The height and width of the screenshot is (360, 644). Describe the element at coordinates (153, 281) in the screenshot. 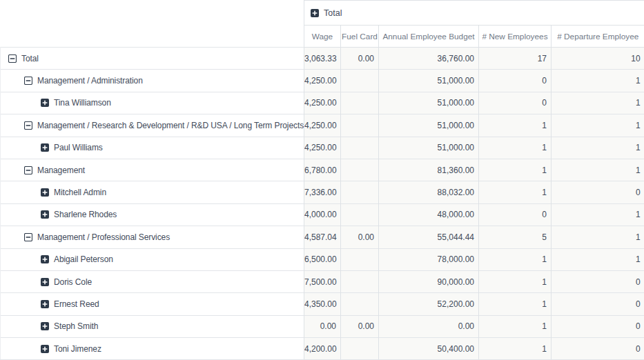

I see `row-header-doris-cole: Doris Cole` at that location.